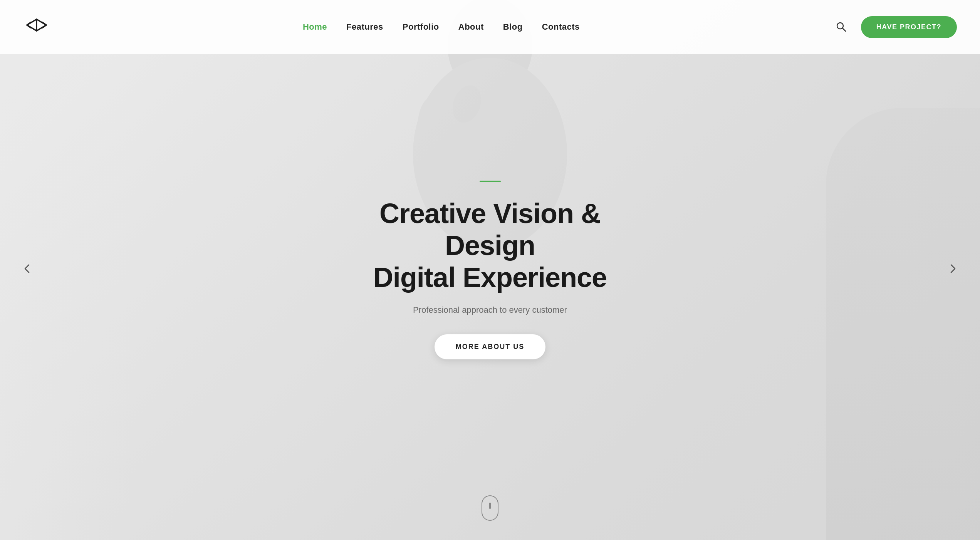  I want to click on header-right: HAVE PROJECT?, so click(894, 27).